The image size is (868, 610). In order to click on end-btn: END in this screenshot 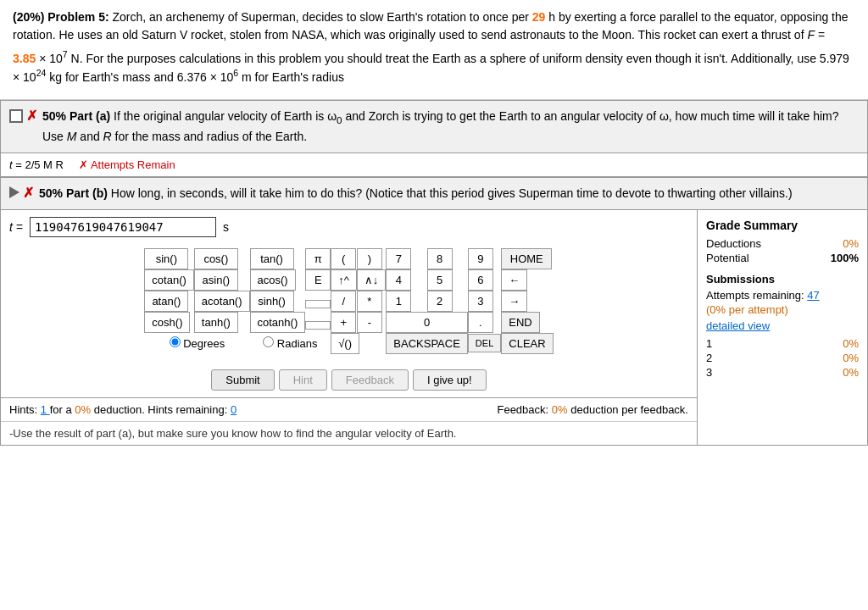, I will do `click(520, 322)`.